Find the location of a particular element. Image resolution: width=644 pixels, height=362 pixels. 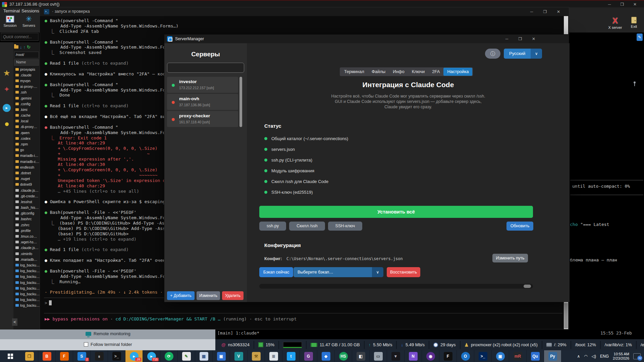

taskbar-monitor-app: ▭ is located at coordinates (378, 356).